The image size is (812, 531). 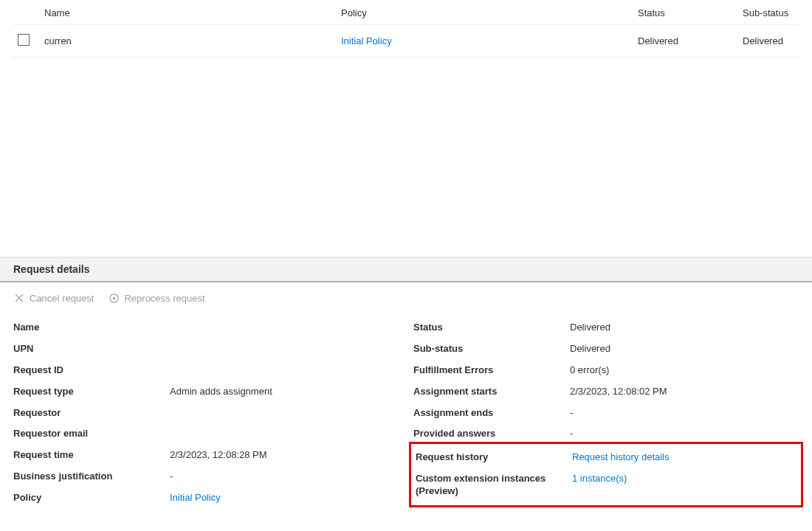 I want to click on value-request-time: 2/3/2023, 12:08:28 PM, so click(x=284, y=454).